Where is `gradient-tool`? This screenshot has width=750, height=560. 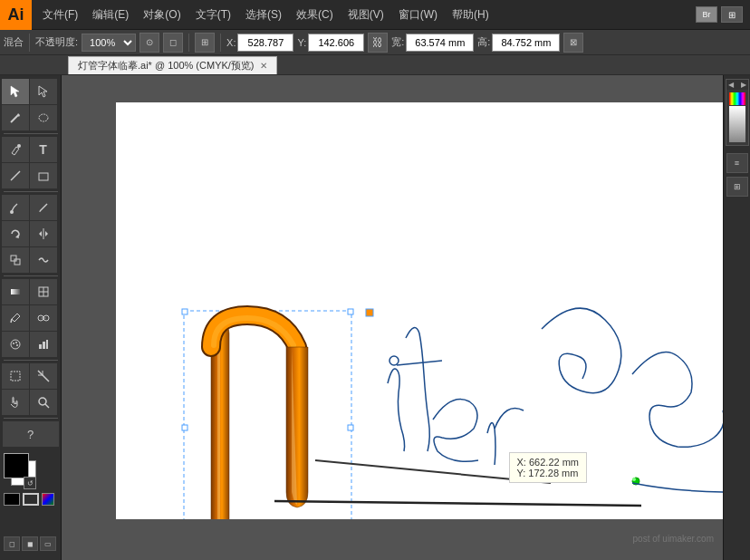
gradient-tool is located at coordinates (15, 292).